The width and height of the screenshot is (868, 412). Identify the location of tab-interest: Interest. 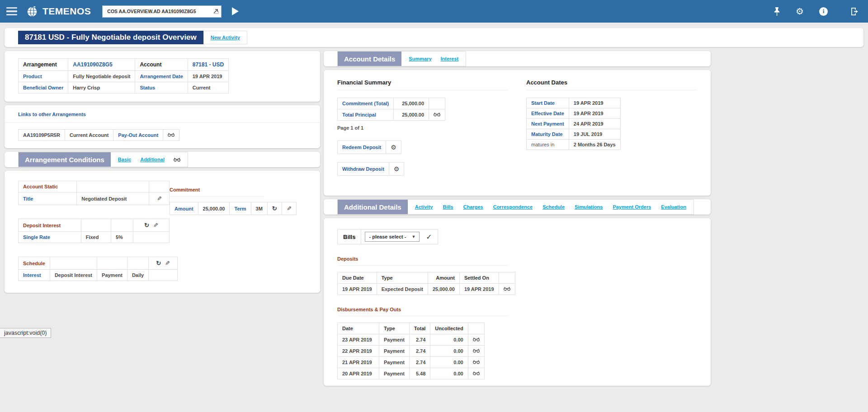
(450, 59).